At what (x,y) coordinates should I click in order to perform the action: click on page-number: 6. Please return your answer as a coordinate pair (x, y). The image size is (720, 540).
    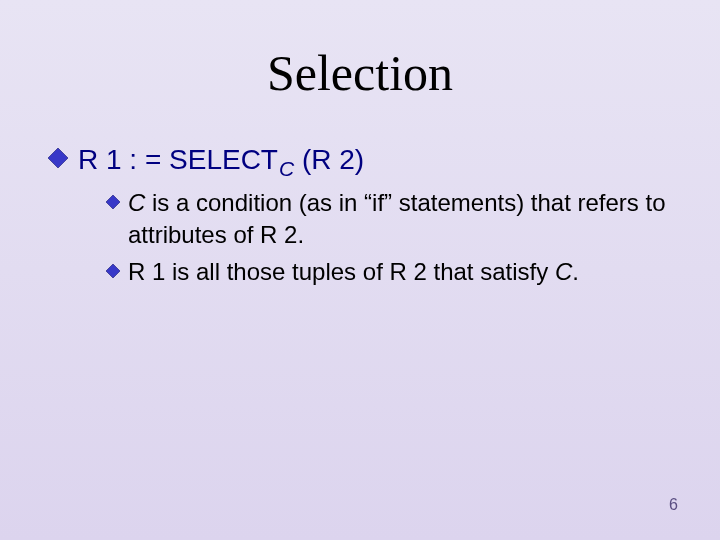
    Looking at the image, I should click on (674, 505).